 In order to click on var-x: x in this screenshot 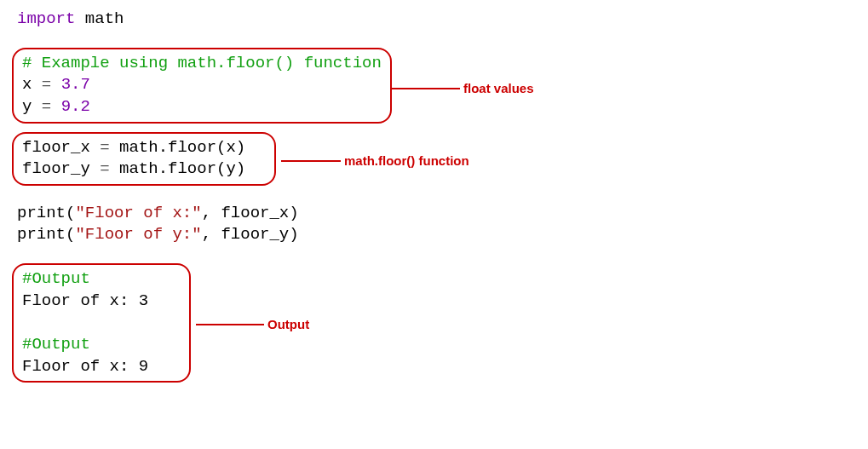, I will do `click(32, 84)`.